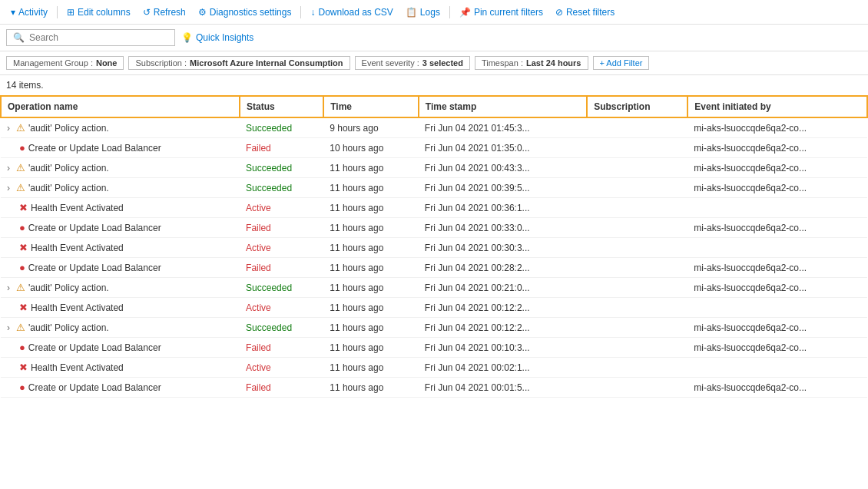  Describe the element at coordinates (465, 12) in the screenshot. I see `pin-icon: 📌` at that location.